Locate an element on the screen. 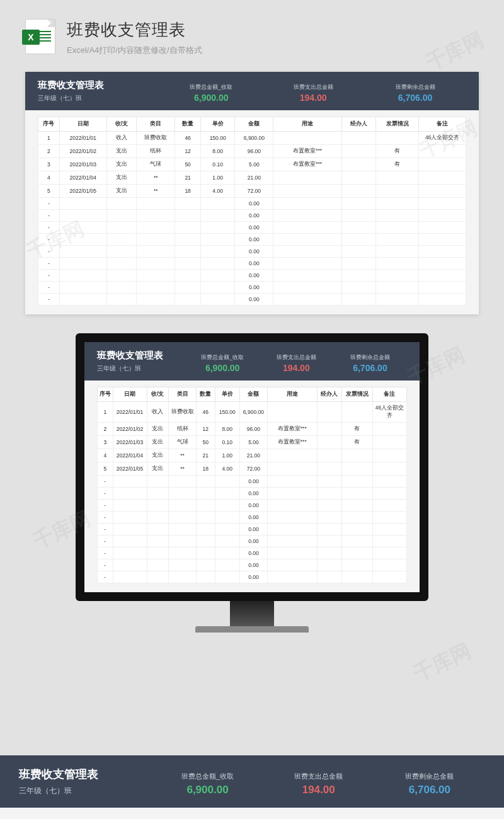  cell-seq: 4 is located at coordinates (49, 178).